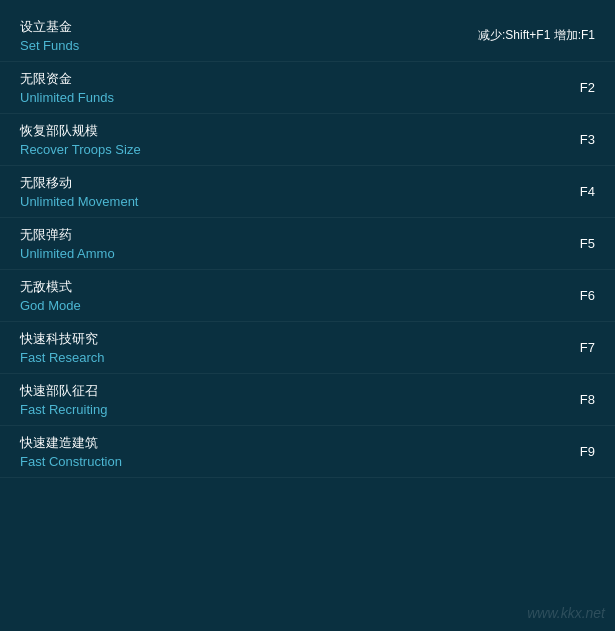  I want to click on cheat-english-label: Fast Recruiting, so click(64, 410).